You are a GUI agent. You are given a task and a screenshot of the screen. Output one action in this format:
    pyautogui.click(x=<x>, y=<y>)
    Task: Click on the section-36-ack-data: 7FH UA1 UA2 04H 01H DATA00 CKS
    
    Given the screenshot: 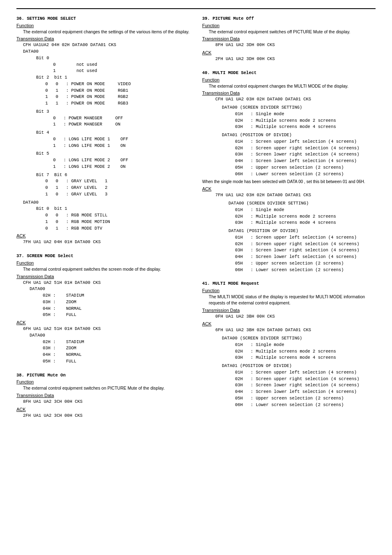 What is the action you would take?
    pyautogui.click(x=106, y=242)
    